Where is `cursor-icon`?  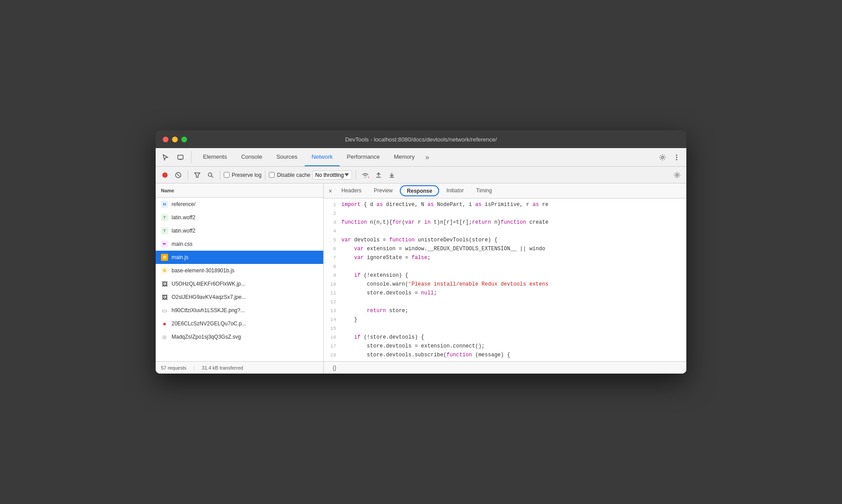
cursor-icon is located at coordinates (165, 157).